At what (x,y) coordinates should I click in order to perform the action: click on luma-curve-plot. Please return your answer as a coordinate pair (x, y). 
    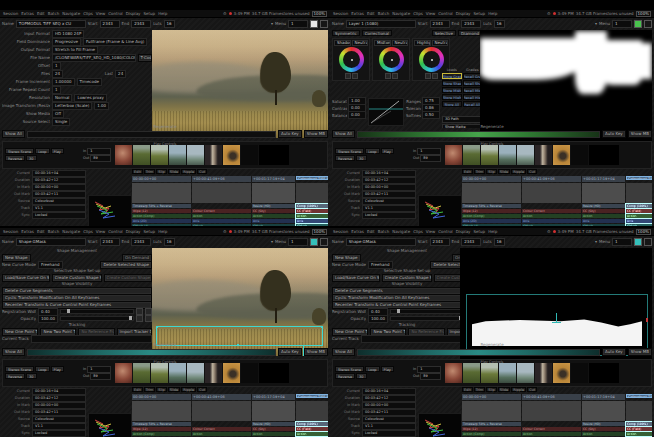
    Looking at the image, I should click on (386, 112).